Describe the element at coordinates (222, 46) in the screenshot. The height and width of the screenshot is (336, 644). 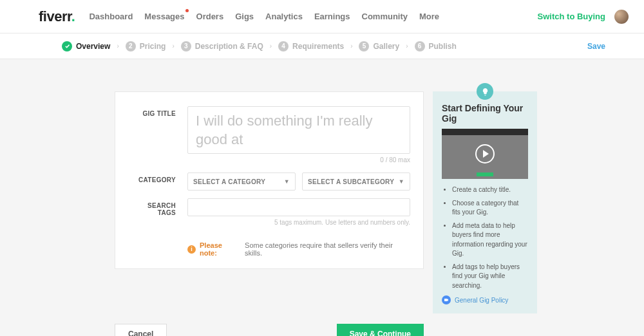
I see `step-description: 3 Description & FAQ` at that location.